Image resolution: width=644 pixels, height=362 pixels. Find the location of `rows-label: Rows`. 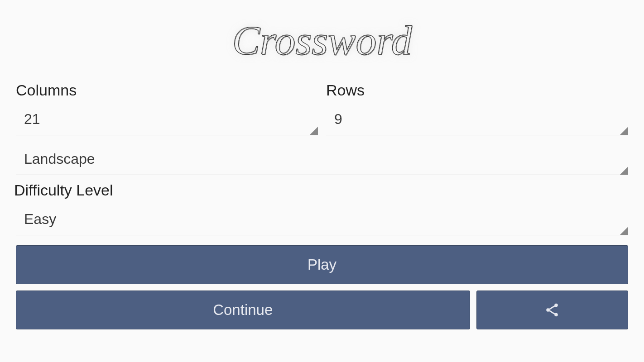

rows-label: Rows is located at coordinates (477, 90).